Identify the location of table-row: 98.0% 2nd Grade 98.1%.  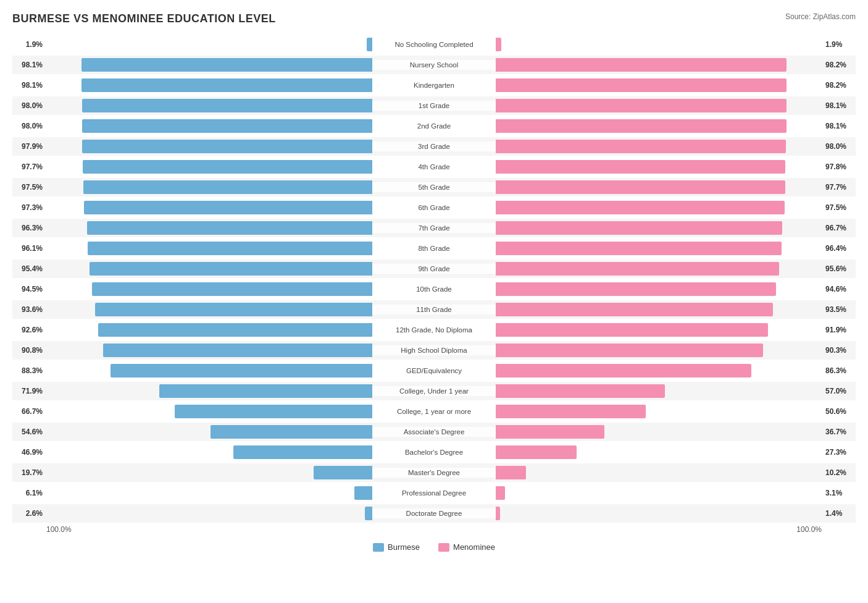
(434, 126).